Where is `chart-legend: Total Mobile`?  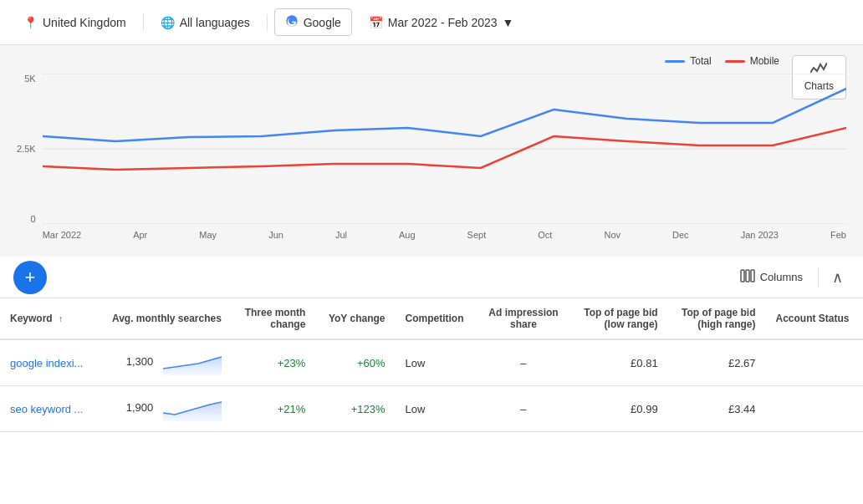
chart-legend: Total Mobile is located at coordinates (398, 61).